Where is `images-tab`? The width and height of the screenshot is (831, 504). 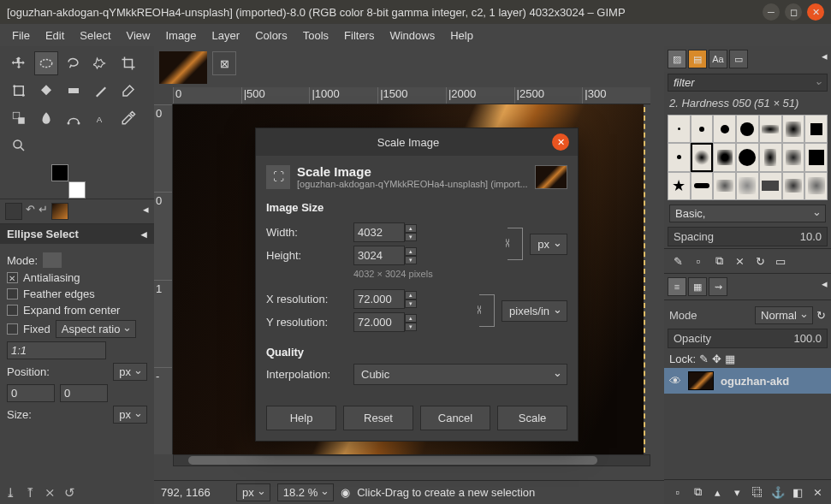 images-tab is located at coordinates (60, 211).